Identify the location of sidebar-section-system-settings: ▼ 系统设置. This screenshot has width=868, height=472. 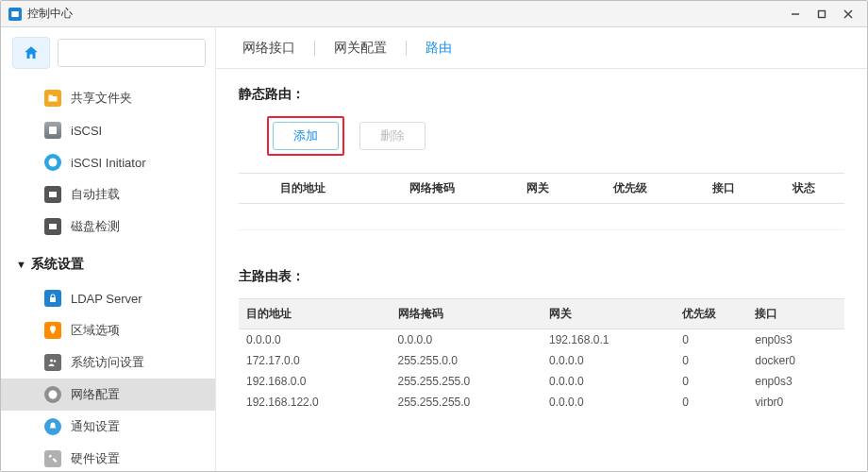
(108, 261).